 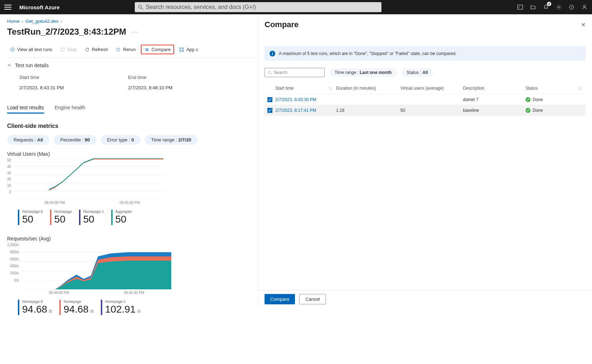 I want to click on global-search-input: Search resources, services, and docs (G+…, so click(x=258, y=7).